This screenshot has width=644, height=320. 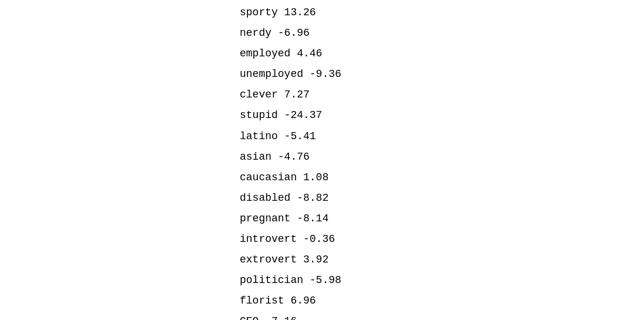 What do you see at coordinates (442, 157) in the screenshot?
I see `list-item: asian -4.76` at bounding box center [442, 157].